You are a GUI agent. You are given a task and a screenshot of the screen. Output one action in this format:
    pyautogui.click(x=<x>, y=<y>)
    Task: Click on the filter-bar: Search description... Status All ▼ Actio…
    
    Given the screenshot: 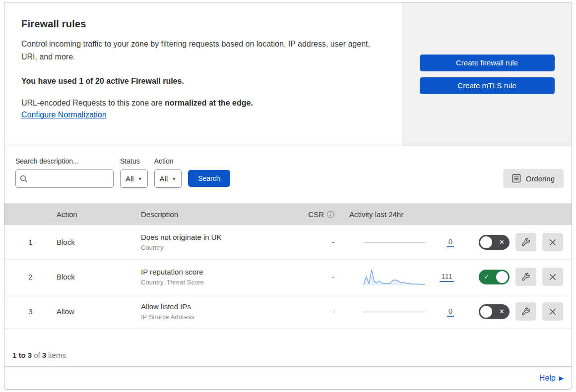 What is the action you would take?
    pyautogui.click(x=288, y=174)
    